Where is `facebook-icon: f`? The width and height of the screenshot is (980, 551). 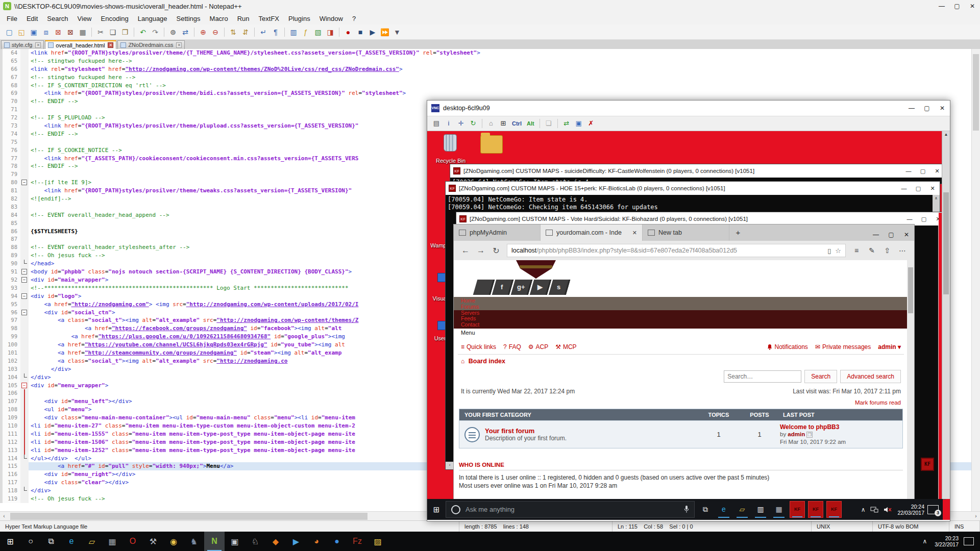
facebook-icon: f is located at coordinates (503, 287).